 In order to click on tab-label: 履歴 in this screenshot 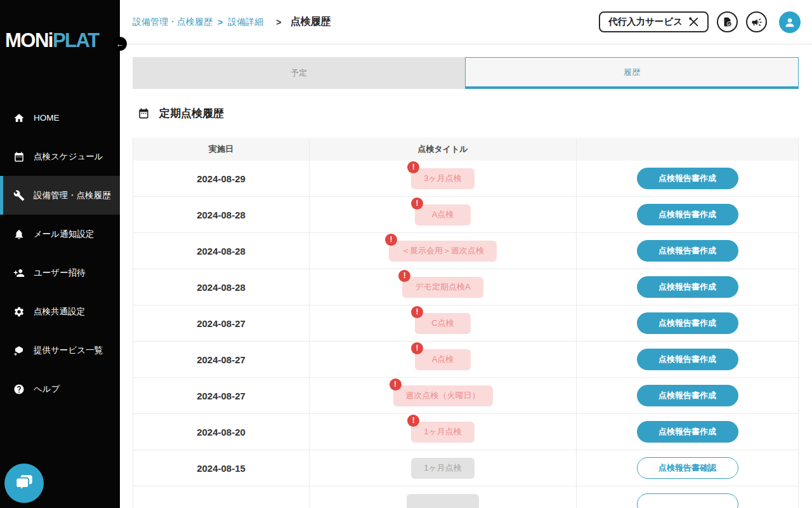, I will do `click(632, 72)`.